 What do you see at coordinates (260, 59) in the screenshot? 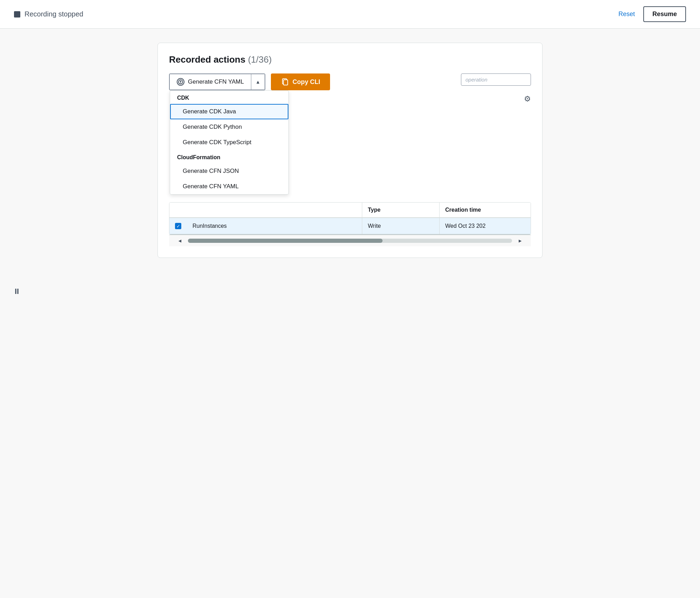
I see `action-count: (1/36)` at bounding box center [260, 59].